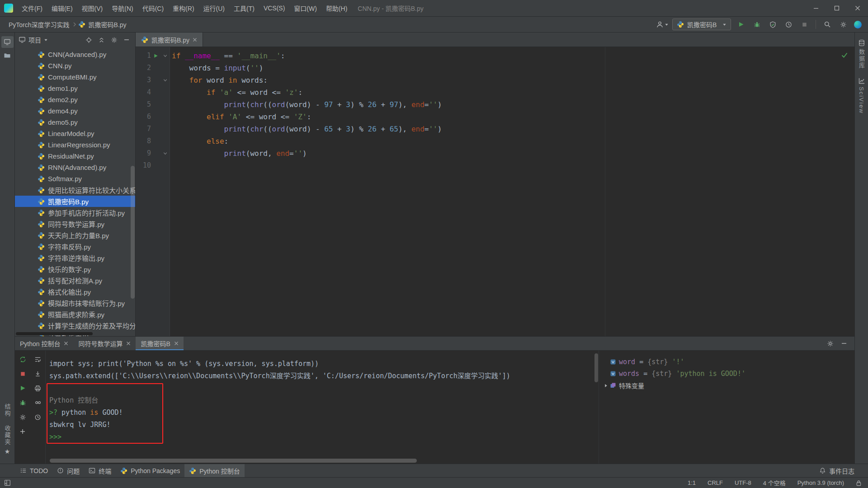 Image resolution: width=868 pixels, height=488 pixels. What do you see at coordinates (75, 314) in the screenshot?
I see `project-file: 照猫画虎求阶乘.py` at bounding box center [75, 314].